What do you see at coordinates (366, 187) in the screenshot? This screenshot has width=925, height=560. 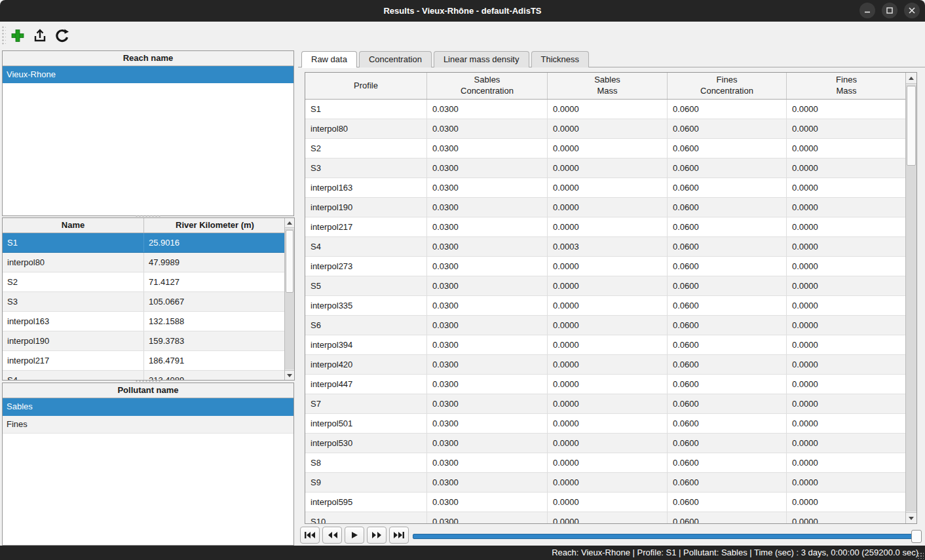 I see `cell: interpol163` at bounding box center [366, 187].